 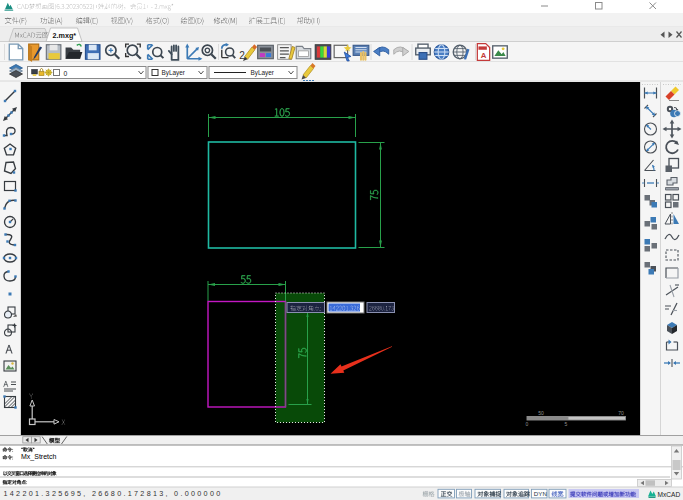 I want to click on svg-text: Mx_Stretch, so click(x=39, y=457).